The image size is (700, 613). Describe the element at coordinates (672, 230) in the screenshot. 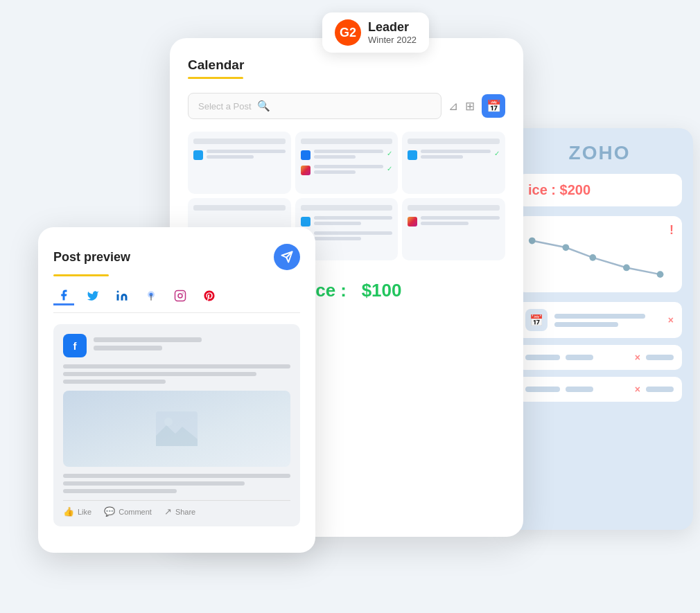

I see `zoho-exclaim-icon: !` at that location.